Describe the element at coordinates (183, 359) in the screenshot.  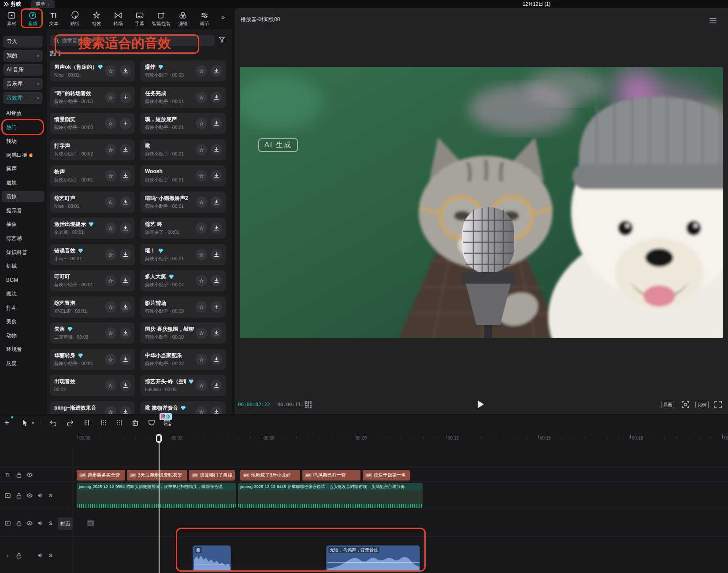
I see `sound-card: 中华小当家配乐 剪映小助手 · 00:22 ☆` at that location.